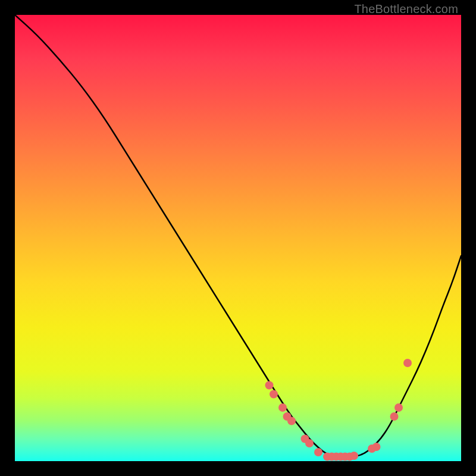  Describe the element at coordinates (406, 10) in the screenshot. I see `watermark-text: TheBottleneck.com` at that location.